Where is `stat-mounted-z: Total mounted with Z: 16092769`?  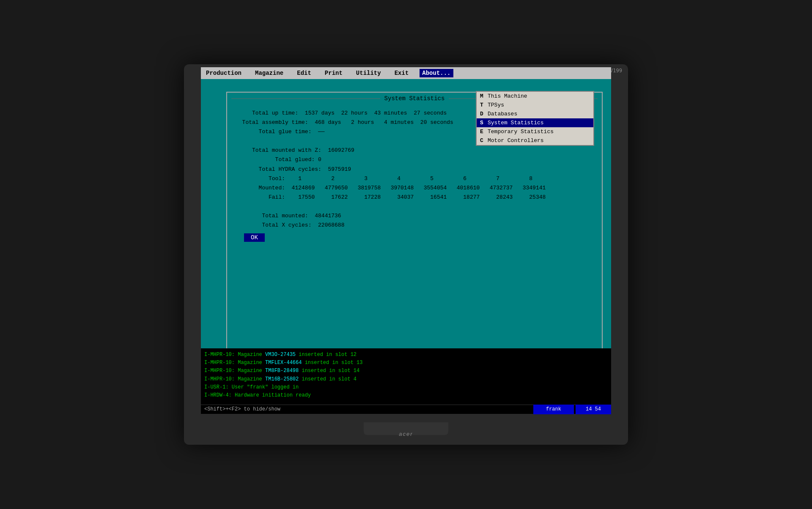
stat-mounted-z: Total mounted with Z: 16092769 is located at coordinates (414, 151).